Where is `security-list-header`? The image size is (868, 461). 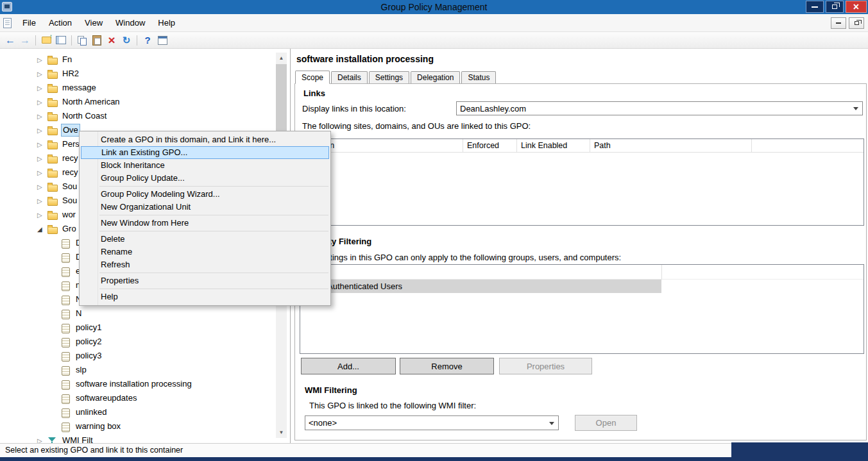
security-list-header is located at coordinates (582, 272).